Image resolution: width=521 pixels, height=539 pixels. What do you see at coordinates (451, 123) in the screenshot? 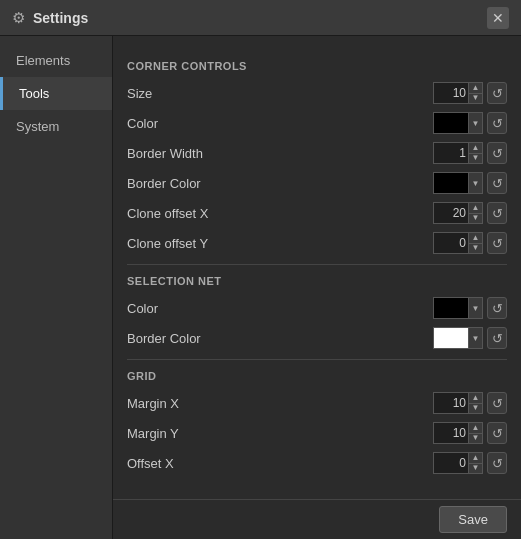
I see `color-swatch-color` at bounding box center [451, 123].